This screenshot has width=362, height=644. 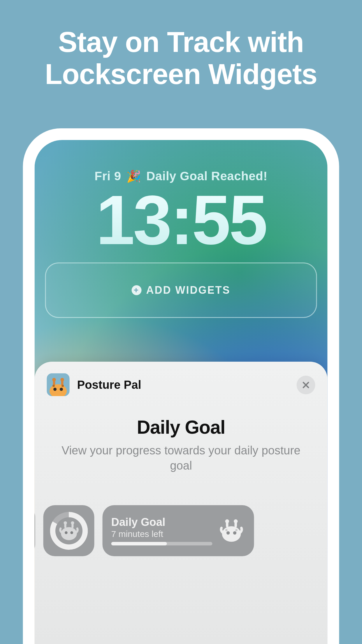 I want to click on widget-wide-title: Daily Goal, so click(x=162, y=522).